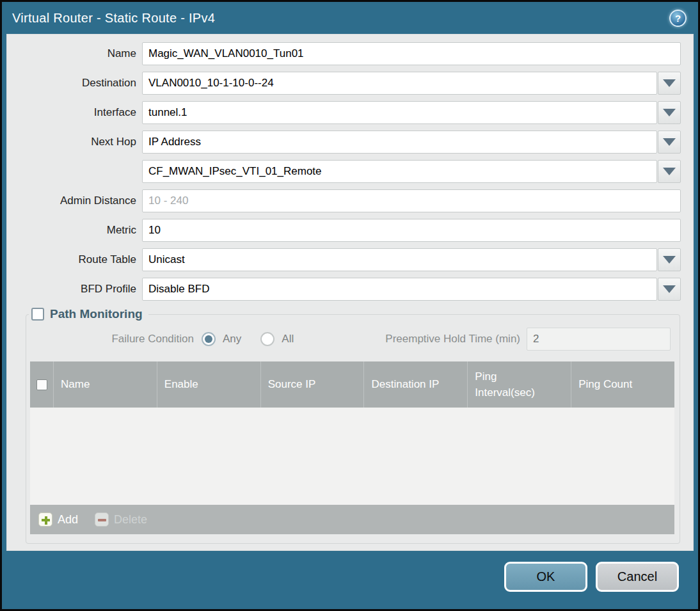  I want to click on form-row-interface: Interface, so click(347, 113).